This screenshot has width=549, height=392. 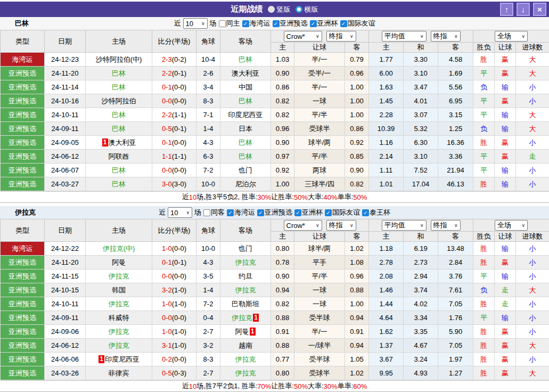 I want to click on match-date: 24-06-07, so click(x=65, y=170).